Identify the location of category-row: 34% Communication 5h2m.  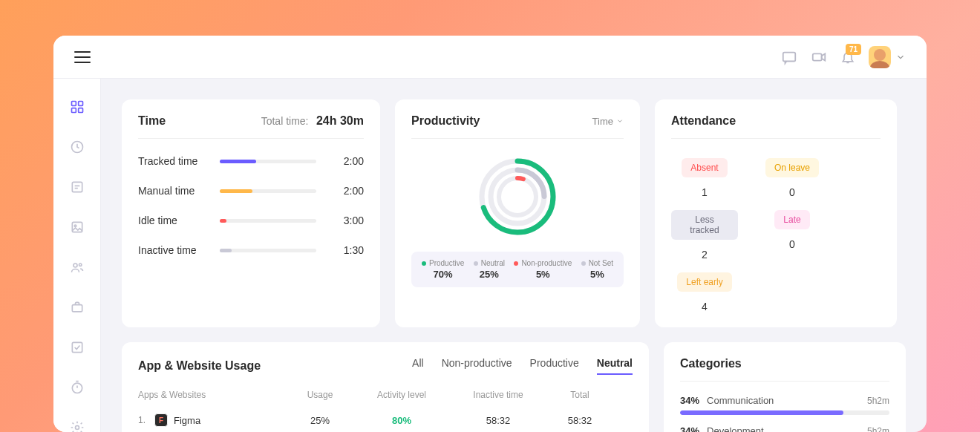
(785, 405).